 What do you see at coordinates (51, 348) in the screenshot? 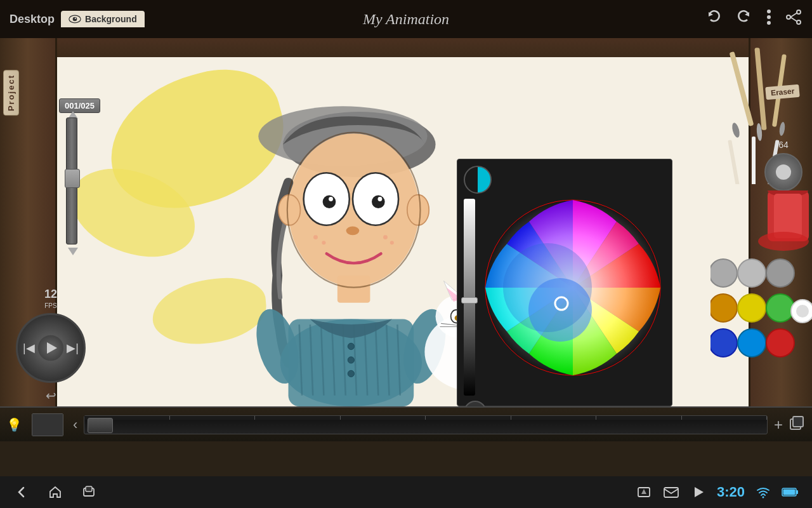
I see `control-ring: |◀ ▶|` at bounding box center [51, 348].